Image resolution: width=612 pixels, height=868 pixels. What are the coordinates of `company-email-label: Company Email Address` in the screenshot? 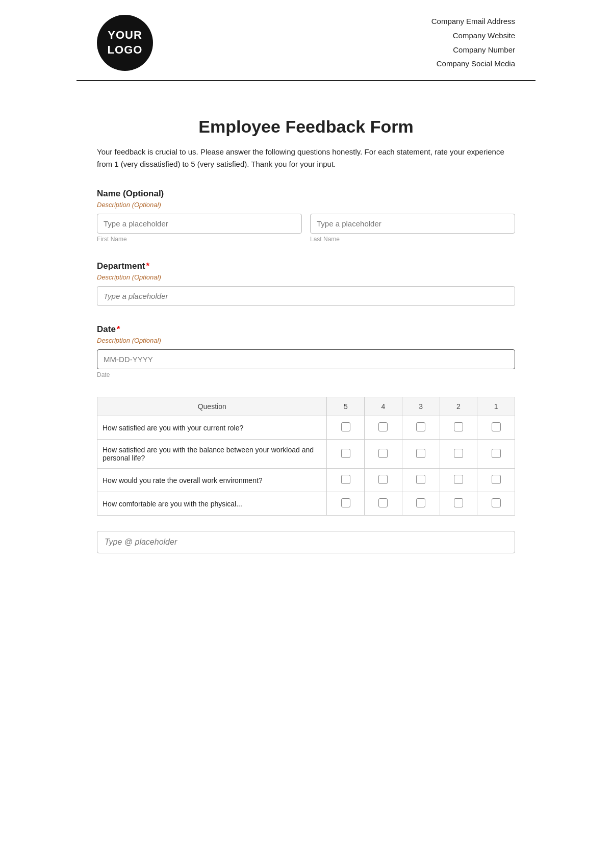 It's located at (473, 21).